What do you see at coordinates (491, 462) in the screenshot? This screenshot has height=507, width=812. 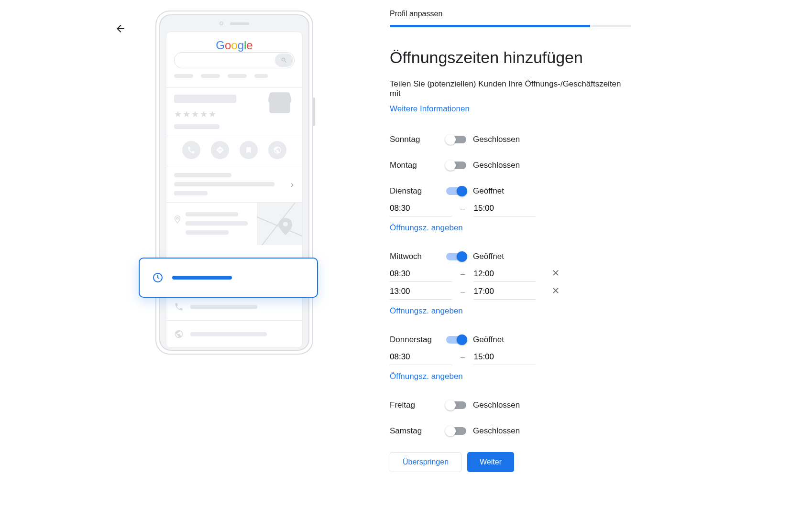 I see `next-button: Weiter` at bounding box center [491, 462].